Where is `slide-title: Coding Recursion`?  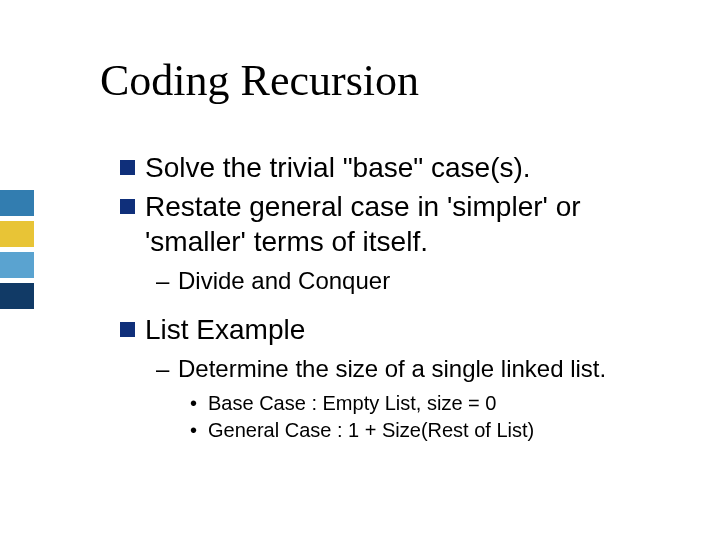
slide-title: Coding Recursion is located at coordinates (260, 80).